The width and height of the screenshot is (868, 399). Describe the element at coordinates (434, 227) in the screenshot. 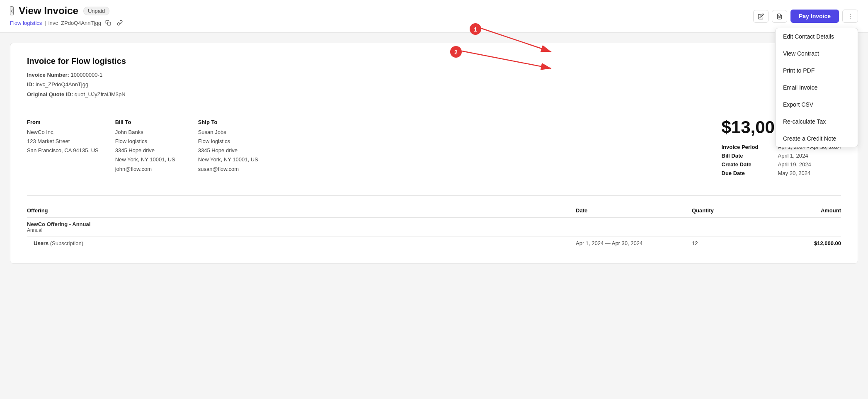

I see `table-row: NewCo Offering - Annual Annual` at that location.